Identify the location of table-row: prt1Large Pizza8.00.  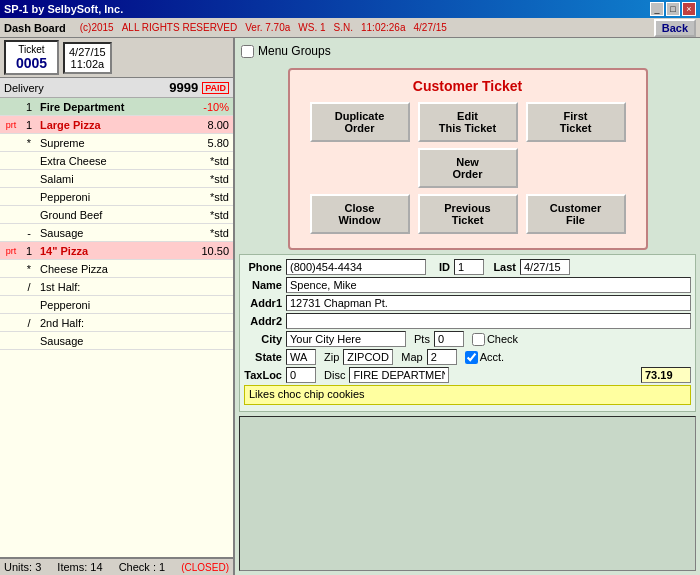
(116, 125).